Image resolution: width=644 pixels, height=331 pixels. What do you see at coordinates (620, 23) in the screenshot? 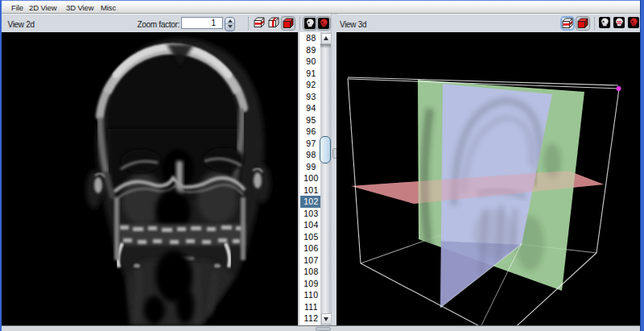
I see `svg-text: 3D` at bounding box center [620, 23].